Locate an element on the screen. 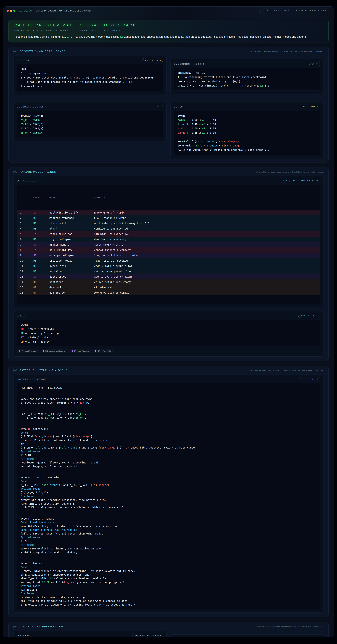 Image resolution: width=337 pixels, height=644 pixels. objects-code-block: OBJECTSQ = user questionE = top-k retrie… is located at coordinates (90, 78).